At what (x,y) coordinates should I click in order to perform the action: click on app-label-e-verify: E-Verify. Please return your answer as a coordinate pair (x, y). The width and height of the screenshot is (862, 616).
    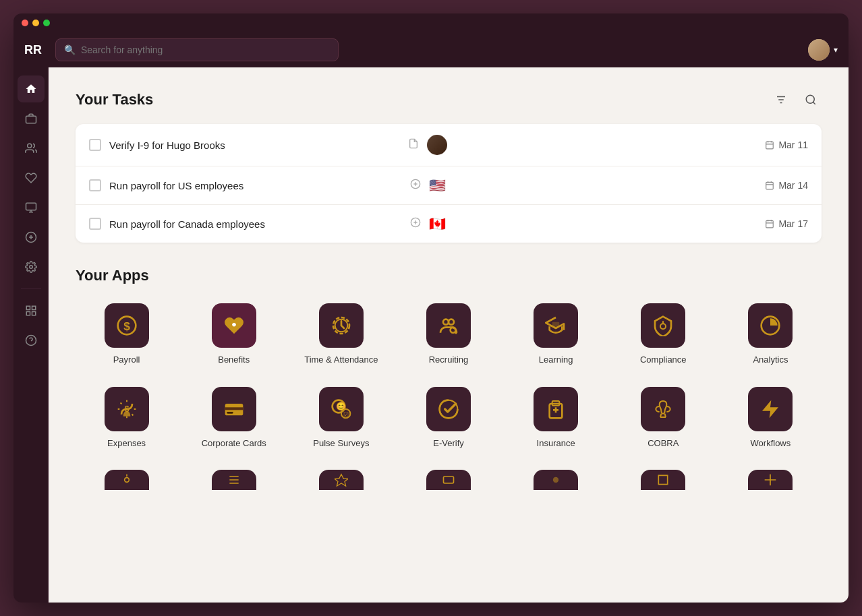
    Looking at the image, I should click on (449, 443).